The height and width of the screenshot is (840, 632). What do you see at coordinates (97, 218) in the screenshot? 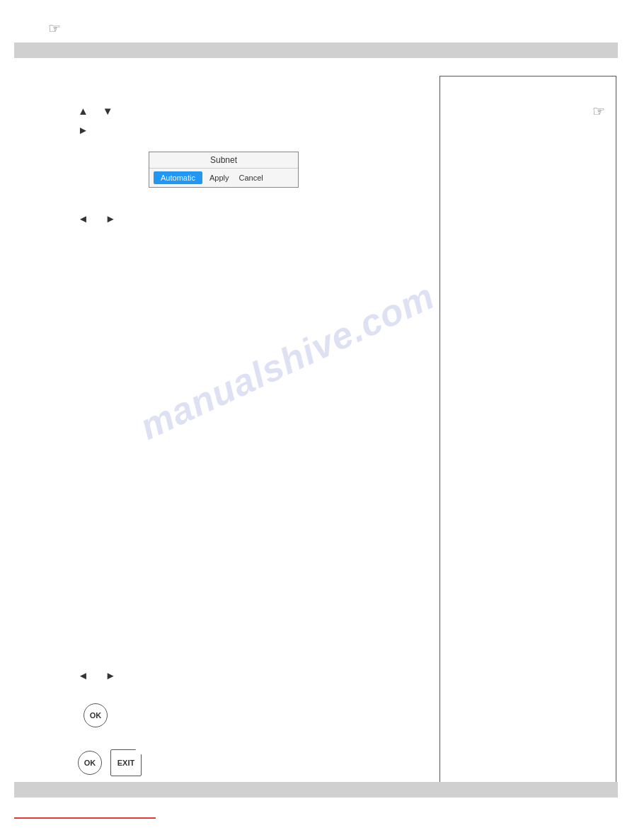
I see `nav-arrows-mid: ◄ ►` at bounding box center [97, 218].